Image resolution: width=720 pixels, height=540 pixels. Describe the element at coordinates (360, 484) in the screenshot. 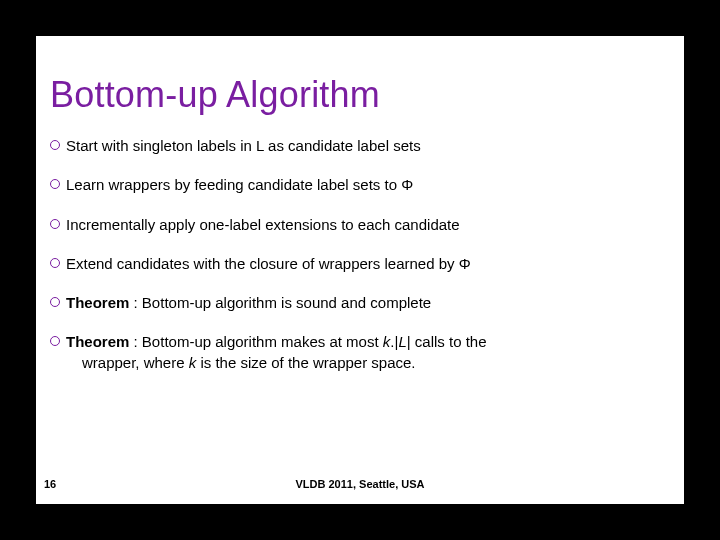

I see `footer-text: VLDB 2011, Seattle, USA` at that location.